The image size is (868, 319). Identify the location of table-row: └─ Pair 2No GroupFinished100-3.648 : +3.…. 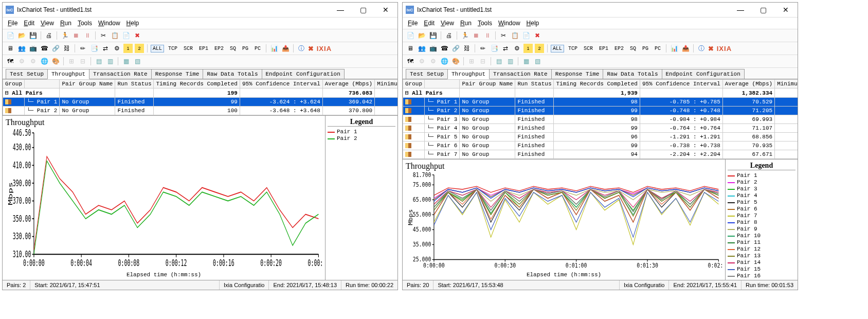
(201, 111).